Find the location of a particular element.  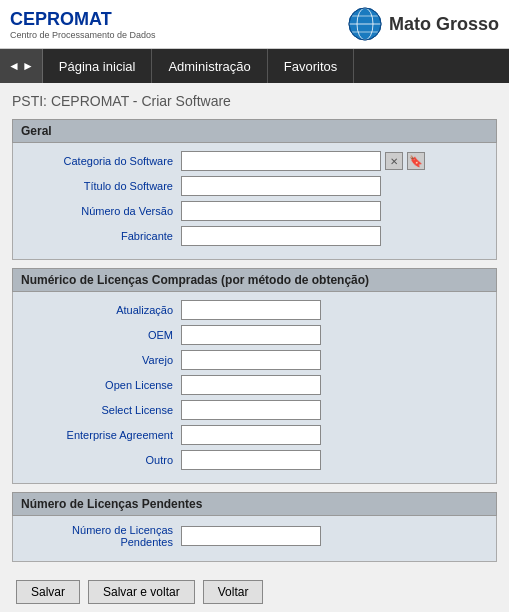

label-categoria: Categoria do Software is located at coordinates (101, 161).